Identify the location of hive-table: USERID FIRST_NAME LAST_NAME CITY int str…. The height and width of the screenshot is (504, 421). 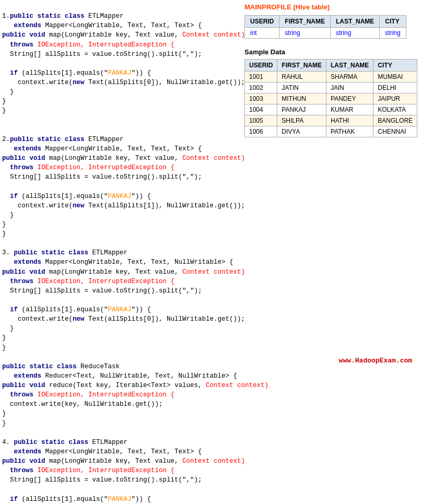
(325, 27).